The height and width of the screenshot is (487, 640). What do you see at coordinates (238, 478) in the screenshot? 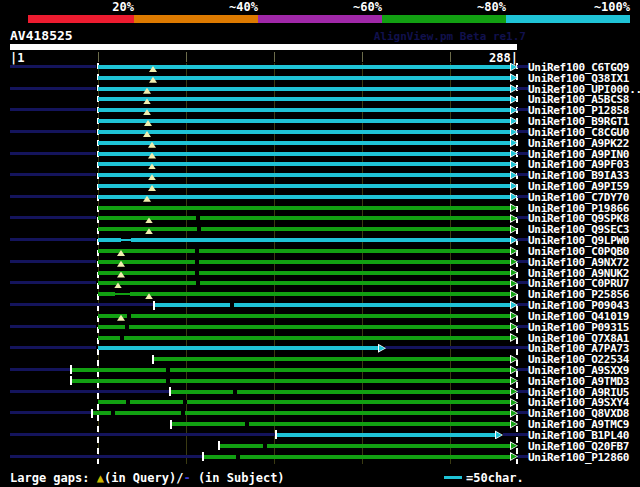
I see `gap-legend-subject-text: (in Subject)` at bounding box center [238, 478].